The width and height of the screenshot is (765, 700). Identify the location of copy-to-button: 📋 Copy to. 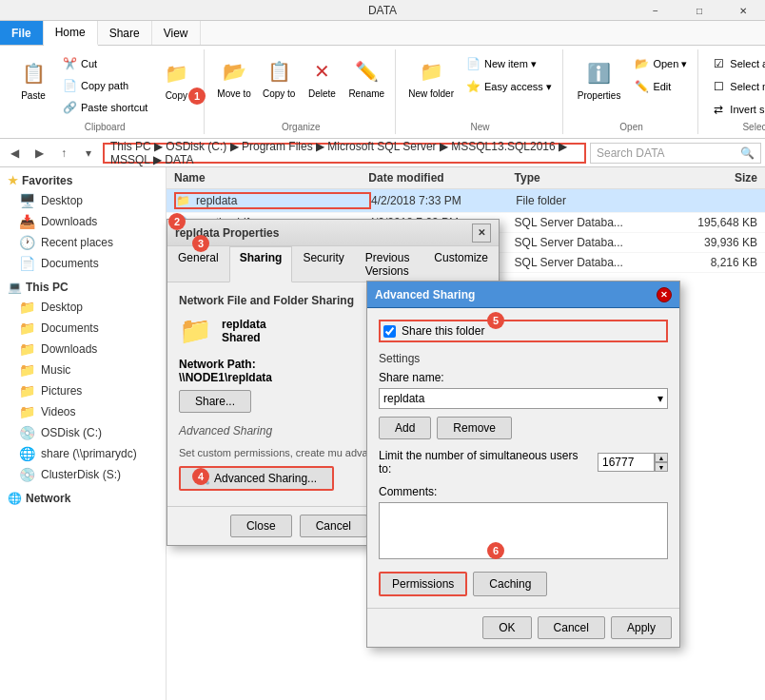
(279, 78).